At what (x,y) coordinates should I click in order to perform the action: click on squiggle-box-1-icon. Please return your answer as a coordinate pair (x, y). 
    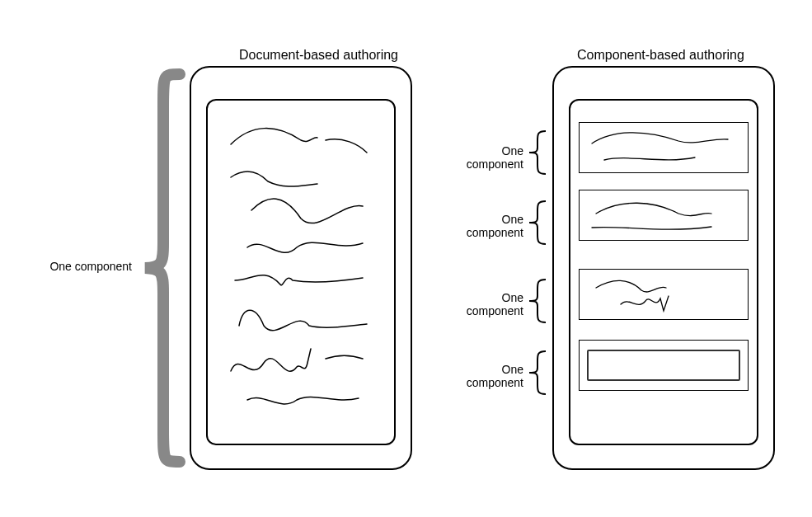
    Looking at the image, I should click on (664, 148).